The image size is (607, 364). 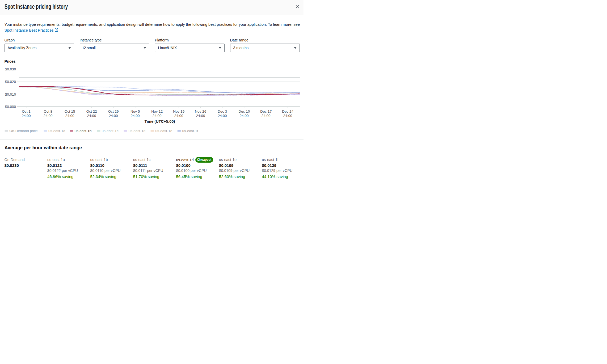 I want to click on svg-text: Oct 29, so click(x=113, y=112).